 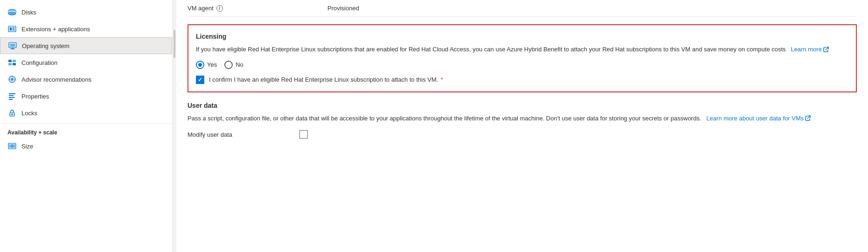 I want to click on radio-yes-label: Yes, so click(x=212, y=64).